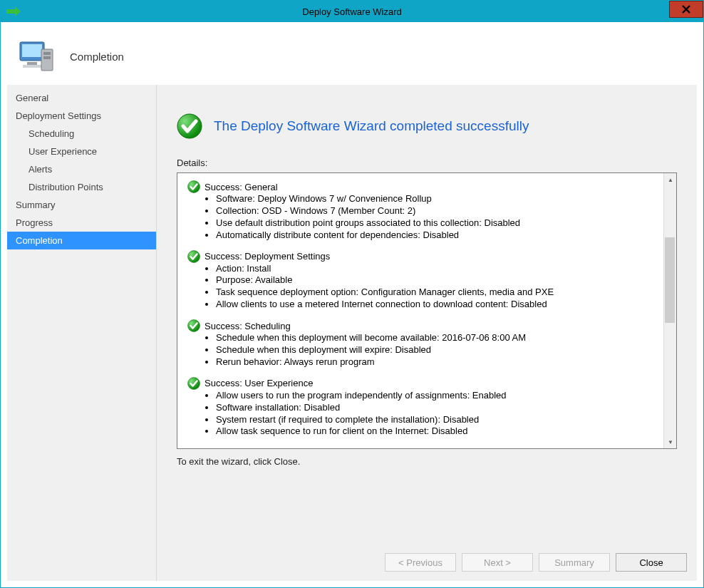 The image size is (704, 588). Describe the element at coordinates (97, 57) in the screenshot. I see `page-title: Completion` at that location.